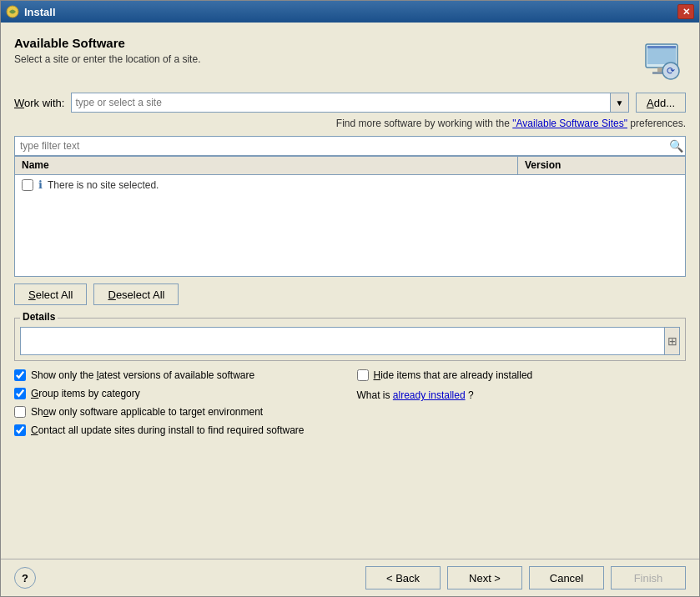  Describe the element at coordinates (350, 337) in the screenshot. I see `details-section: Details ⊞` at that location.